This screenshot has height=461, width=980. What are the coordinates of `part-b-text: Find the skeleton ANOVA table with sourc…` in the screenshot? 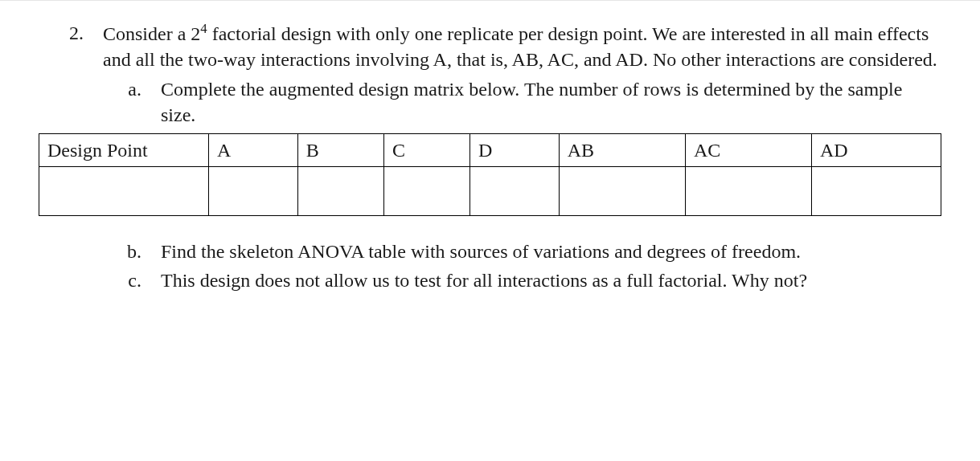 It's located at (552, 251).